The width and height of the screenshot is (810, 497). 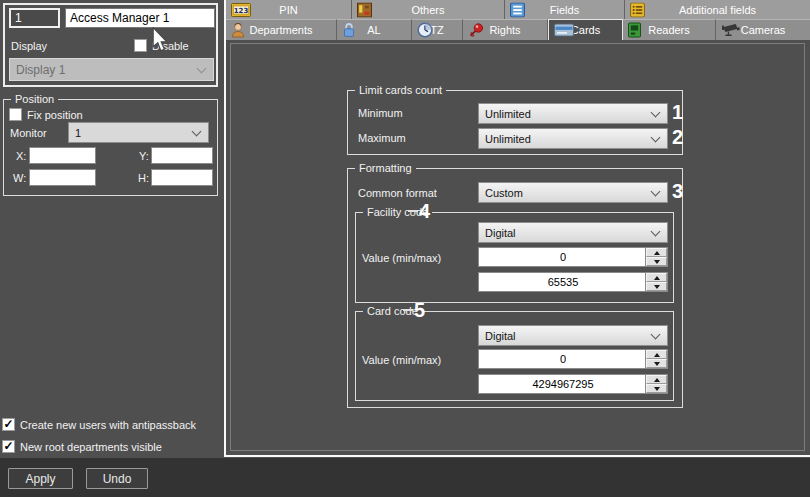 What do you see at coordinates (62, 156) in the screenshot?
I see `x-input` at bounding box center [62, 156].